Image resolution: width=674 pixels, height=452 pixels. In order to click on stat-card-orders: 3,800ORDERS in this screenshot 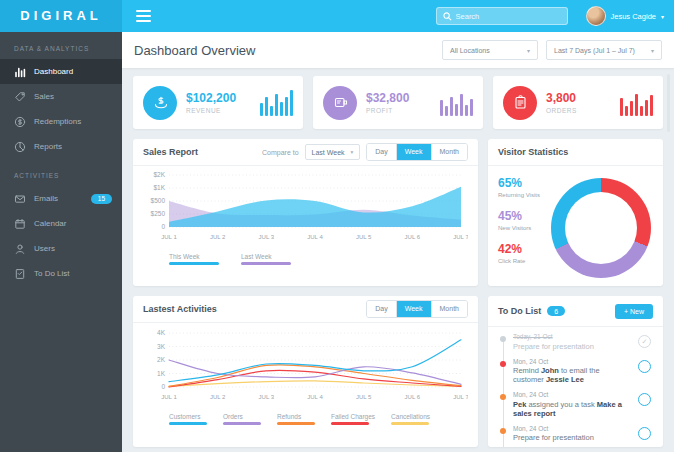, I will do `click(578, 102)`.